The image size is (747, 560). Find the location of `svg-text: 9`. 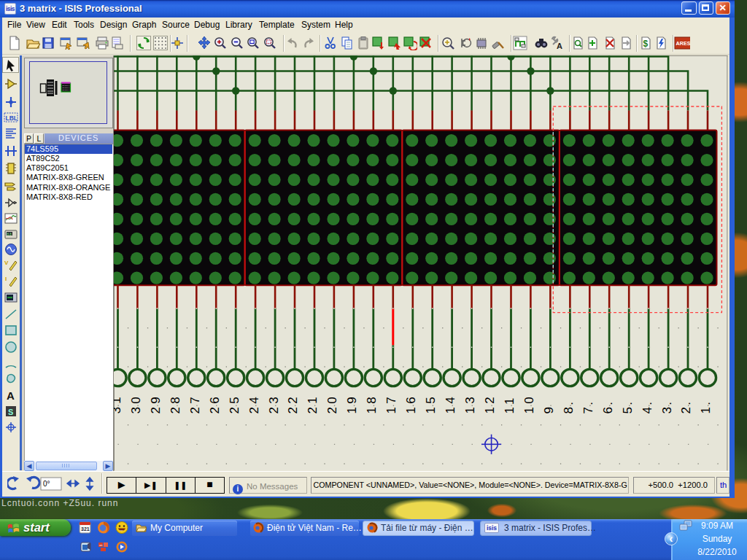

svg-text: 9 is located at coordinates (549, 409).